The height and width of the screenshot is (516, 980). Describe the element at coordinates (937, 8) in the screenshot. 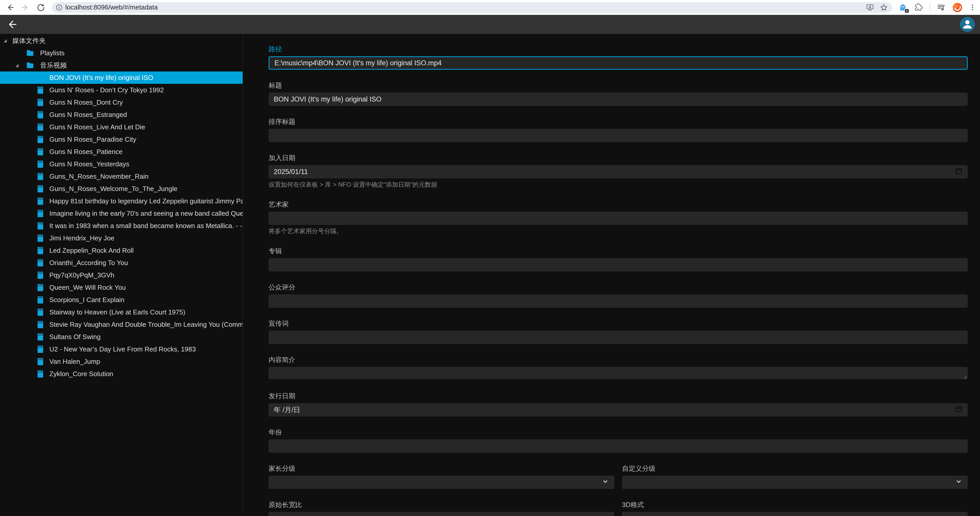

I see `browser-extensions-area: 1` at that location.